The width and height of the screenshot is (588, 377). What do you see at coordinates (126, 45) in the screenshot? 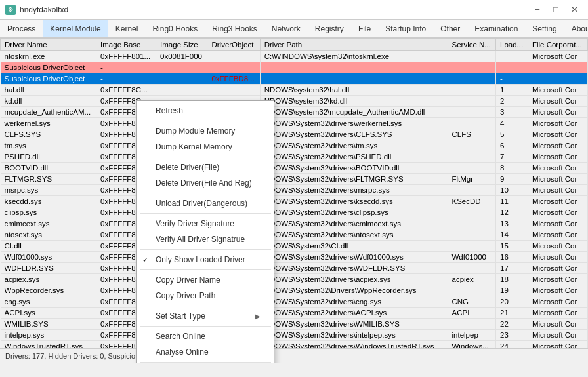
I see `col-header-image_base: Image Base` at bounding box center [126, 45].